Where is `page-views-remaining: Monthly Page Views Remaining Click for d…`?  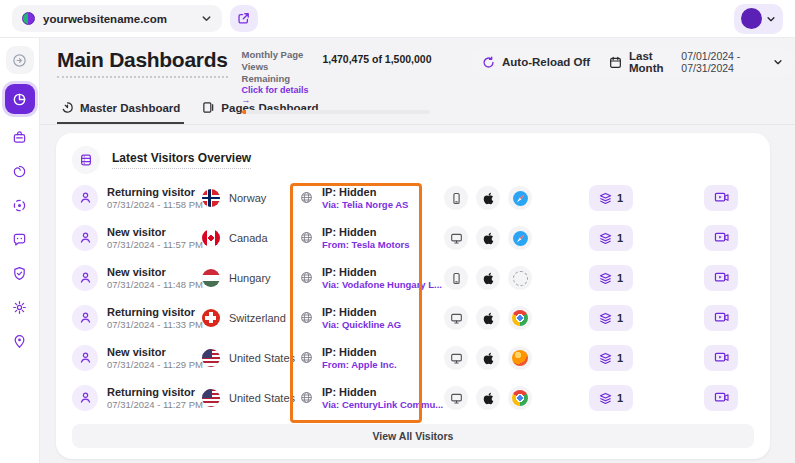
page-views-remaining: Monthly Page Views Remaining Click for d… is located at coordinates (337, 68).